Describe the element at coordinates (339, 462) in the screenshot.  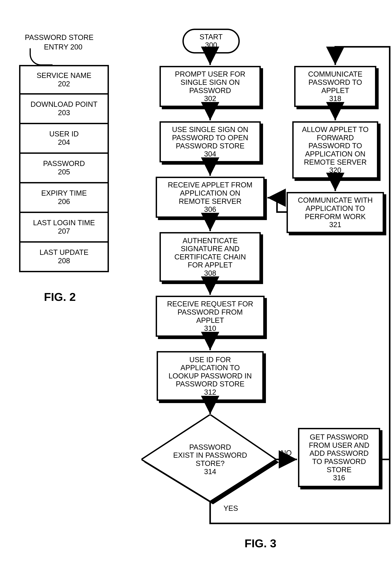
I see `node-line: TO PASSWORD` at that location.